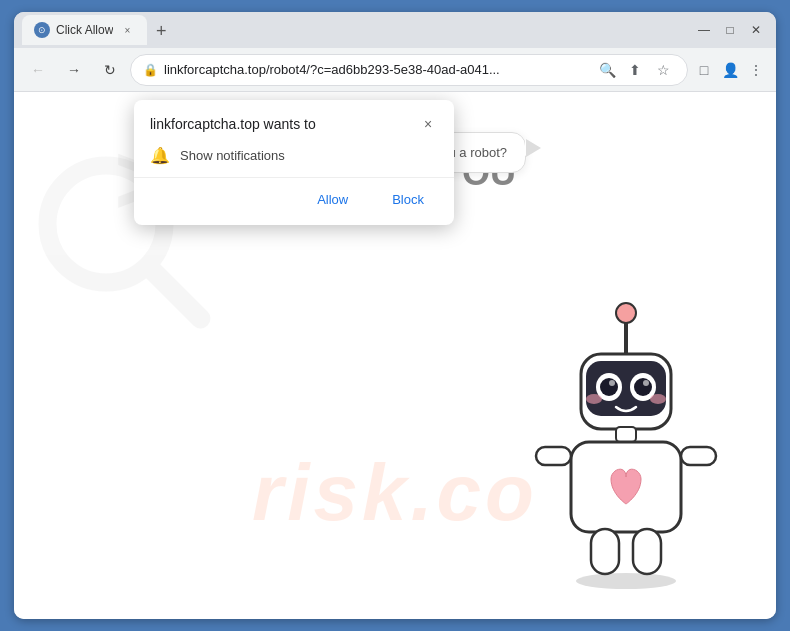 The image size is (790, 631). I want to click on extensions-icon: □, so click(704, 70).